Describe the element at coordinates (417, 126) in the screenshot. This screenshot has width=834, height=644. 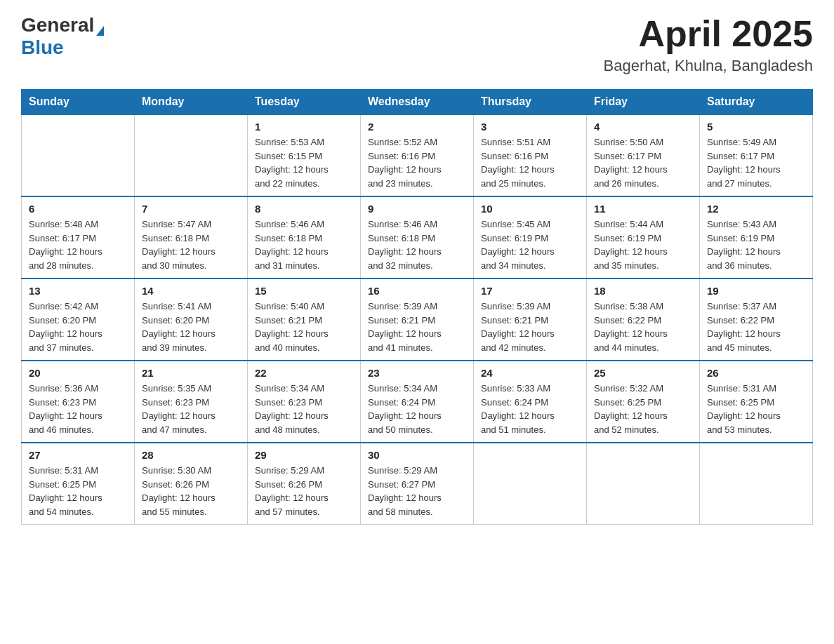
I see `day-number: 2` at that location.